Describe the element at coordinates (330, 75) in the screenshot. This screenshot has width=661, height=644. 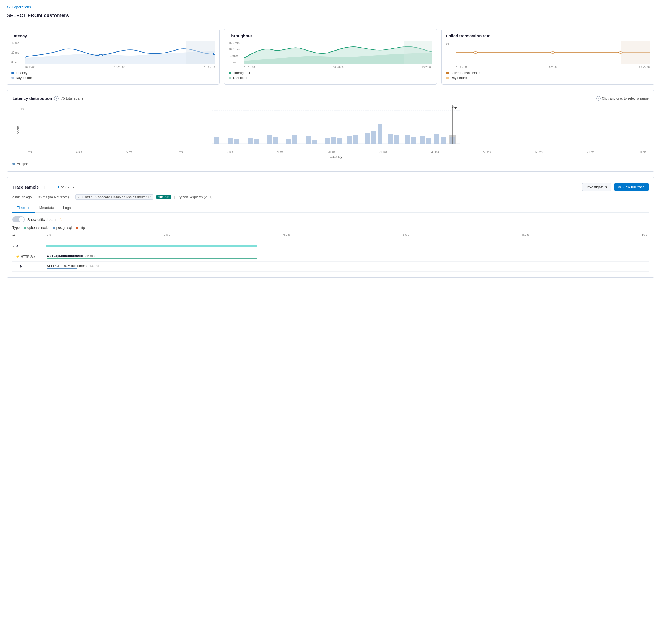
I see `throughput-legend: Throughput Day before` at that location.